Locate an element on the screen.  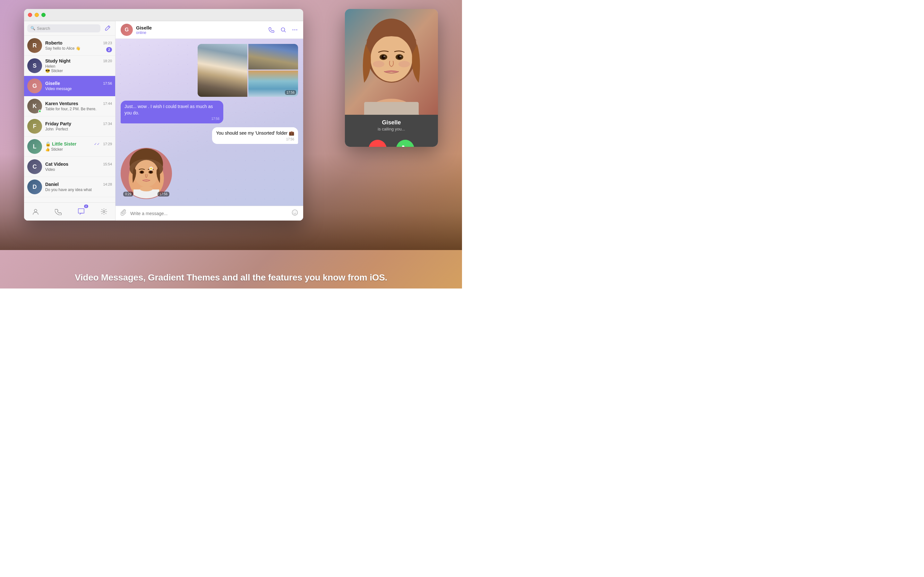
chat-preview-roberto: Say hello to Alice 👋 is located at coordinates (79, 48).